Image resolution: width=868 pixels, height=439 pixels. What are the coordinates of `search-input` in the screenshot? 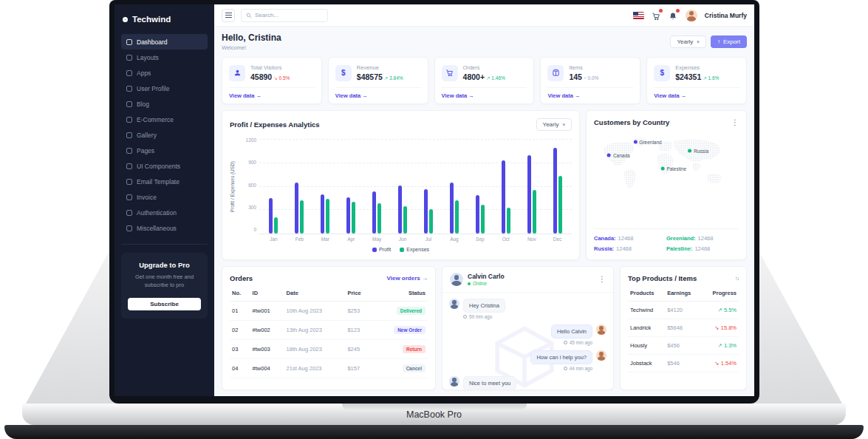 It's located at (289, 15).